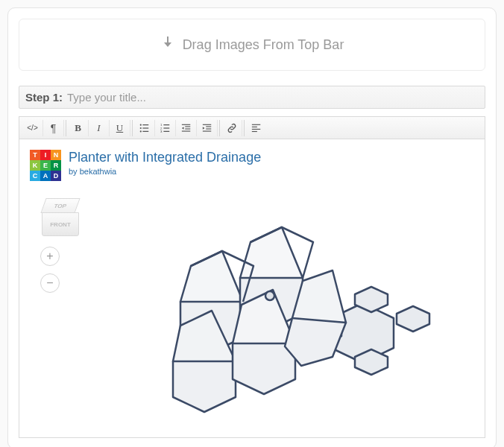 Image resolution: width=504 pixels, height=447 pixels. Describe the element at coordinates (161, 131) in the screenshot. I see `svg-text: 3` at that location.